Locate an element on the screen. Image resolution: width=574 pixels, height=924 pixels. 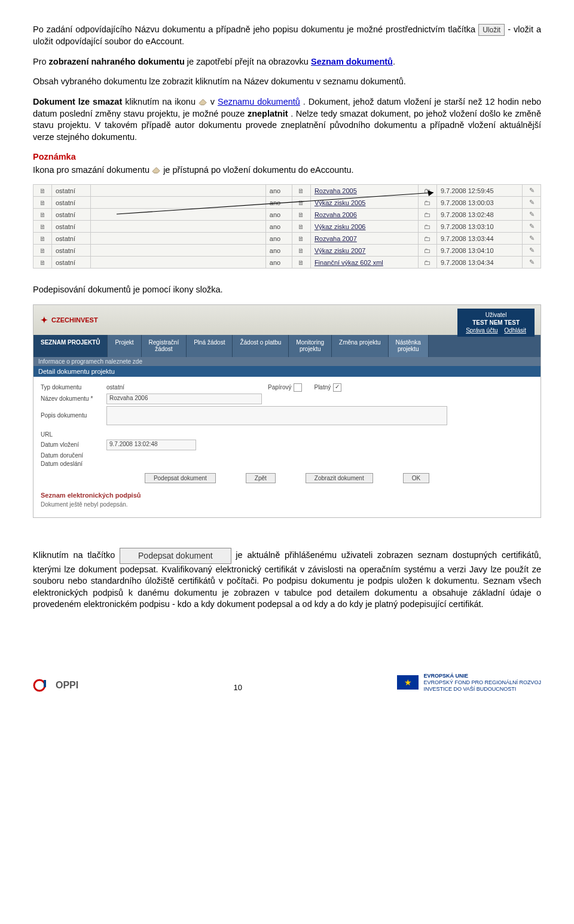
tab-5: Monitoringprojektu is located at coordinates (310, 346).